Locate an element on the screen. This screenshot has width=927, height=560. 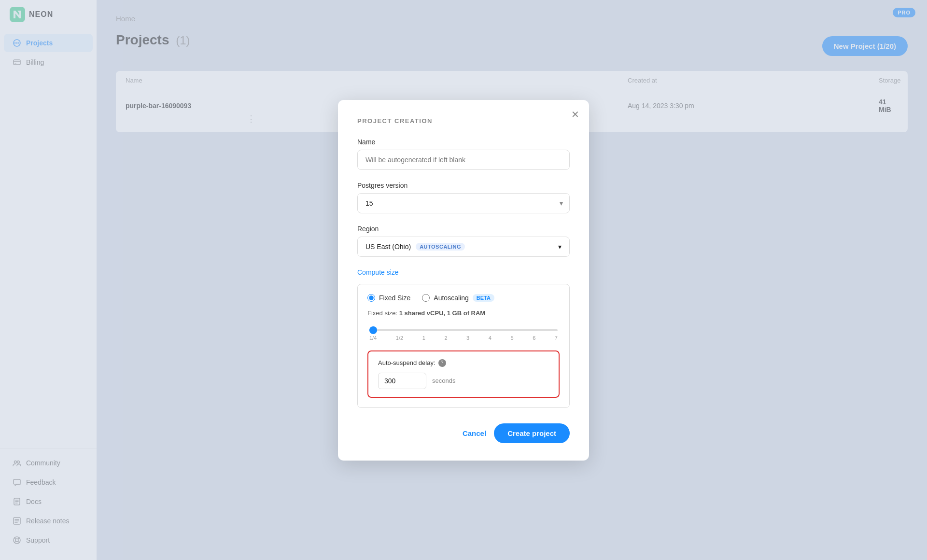
auto-suspend-header: Auto-suspend delay: ? is located at coordinates (464, 363).